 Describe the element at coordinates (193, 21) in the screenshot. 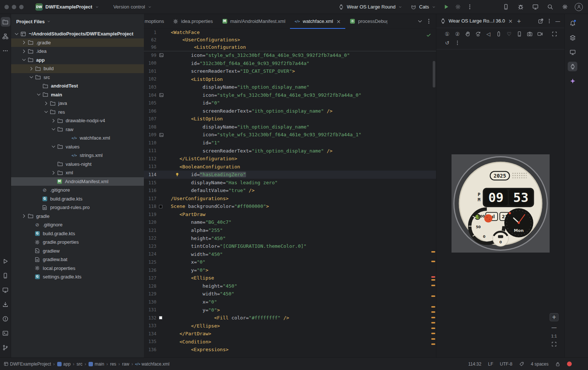

I see `tab-idea-properties: idea.properties` at that location.